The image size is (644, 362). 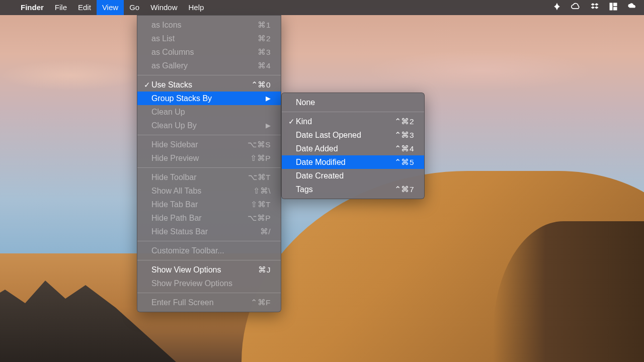 I want to click on menu-item-label: as Gallery, so click(x=170, y=66).